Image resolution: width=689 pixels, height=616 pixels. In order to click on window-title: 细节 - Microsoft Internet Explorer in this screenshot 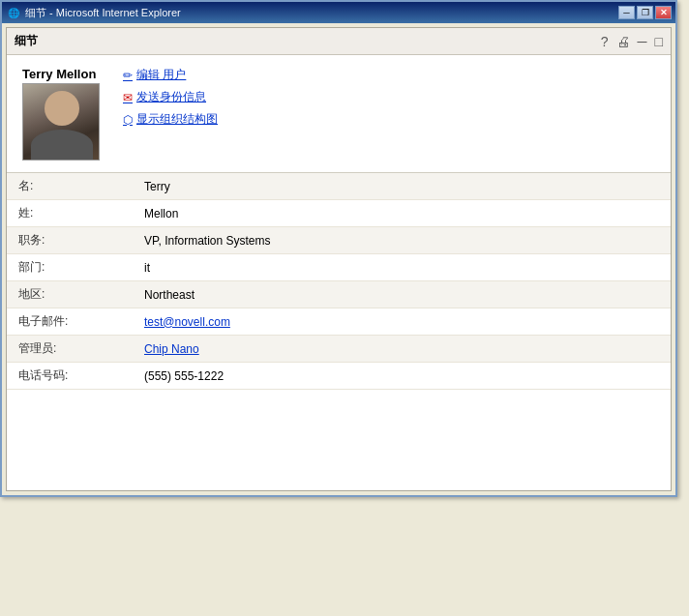, I will do `click(321, 14)`.